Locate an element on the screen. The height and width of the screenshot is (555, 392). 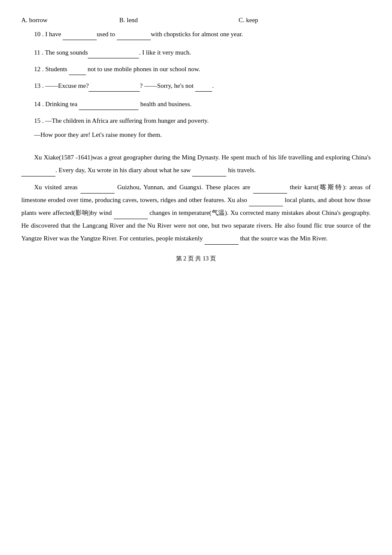
passage-paragraph-1: Xu Xiake(1587 -1641)was a great geograph… is located at coordinates (196, 164).